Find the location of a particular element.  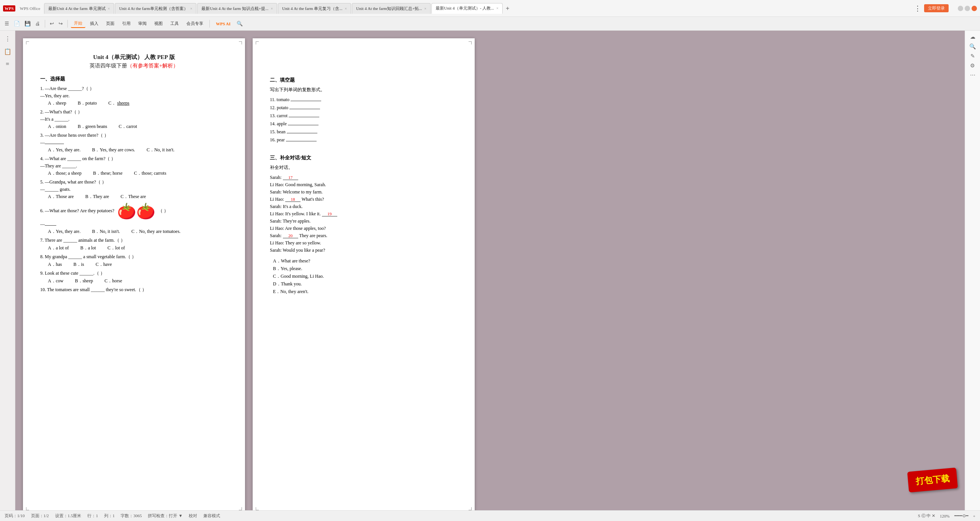

dialogue-lihao-4: Li Hao: Are those apples, too? is located at coordinates (364, 228).